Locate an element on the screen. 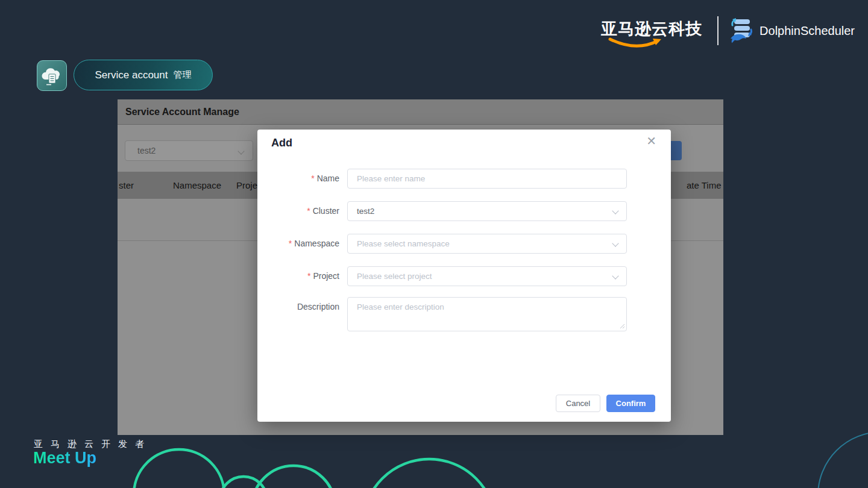  column-header-project-partial: Proje is located at coordinates (247, 186).